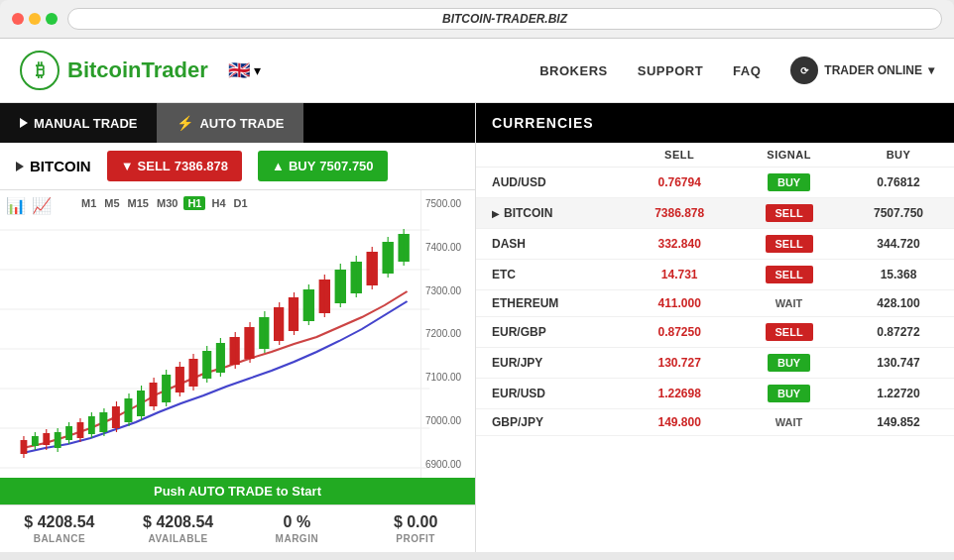 The width and height of the screenshot is (954, 560). Describe the element at coordinates (737, 70) in the screenshot. I see `header-nav: BROKERS SUPPORT FAQ ⟳ TRADER ONLINE ▾` at that location.